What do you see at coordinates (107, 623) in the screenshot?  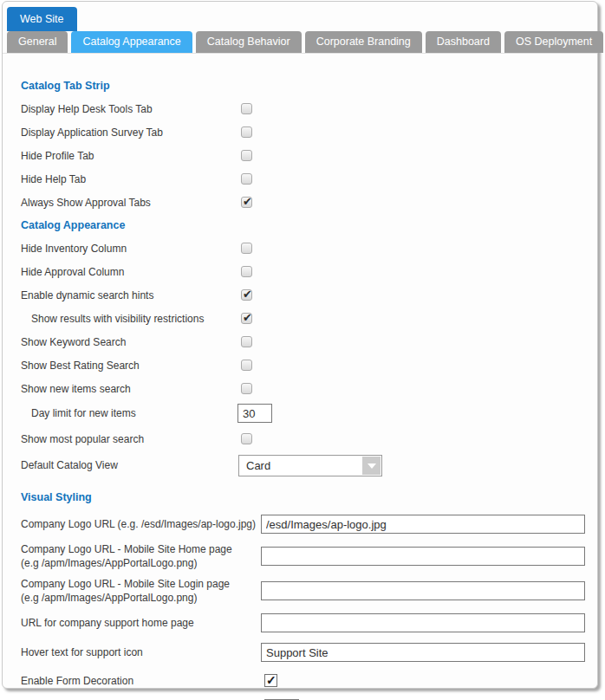 I see `setting-label: URL for company support home page` at bounding box center [107, 623].